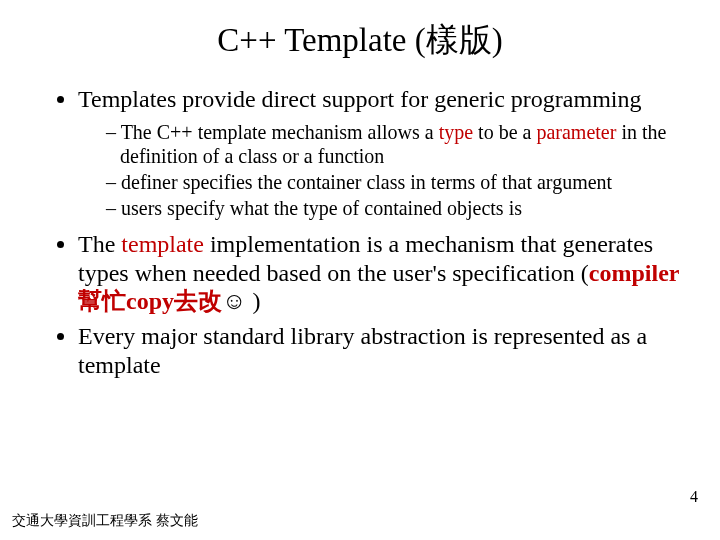 This screenshot has width=720, height=540. I want to click on sub-1c: users specify what the type of contained…, so click(393, 208).